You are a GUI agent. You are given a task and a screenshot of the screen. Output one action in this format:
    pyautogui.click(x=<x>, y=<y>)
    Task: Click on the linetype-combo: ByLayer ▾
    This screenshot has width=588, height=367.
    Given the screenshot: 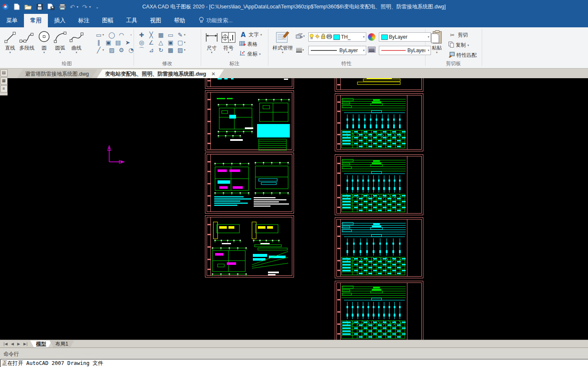 What is the action you would take?
    pyautogui.click(x=337, y=50)
    